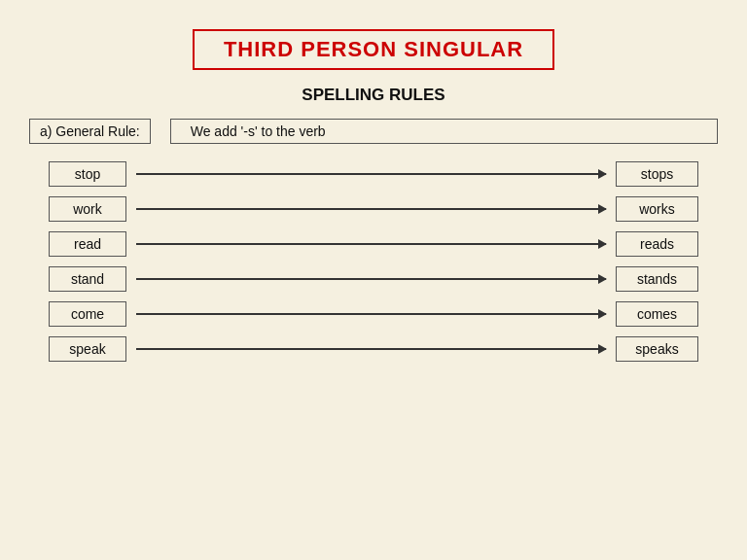 The image size is (747, 560). What do you see at coordinates (374, 244) in the screenshot?
I see `verb-row: readreads` at bounding box center [374, 244].